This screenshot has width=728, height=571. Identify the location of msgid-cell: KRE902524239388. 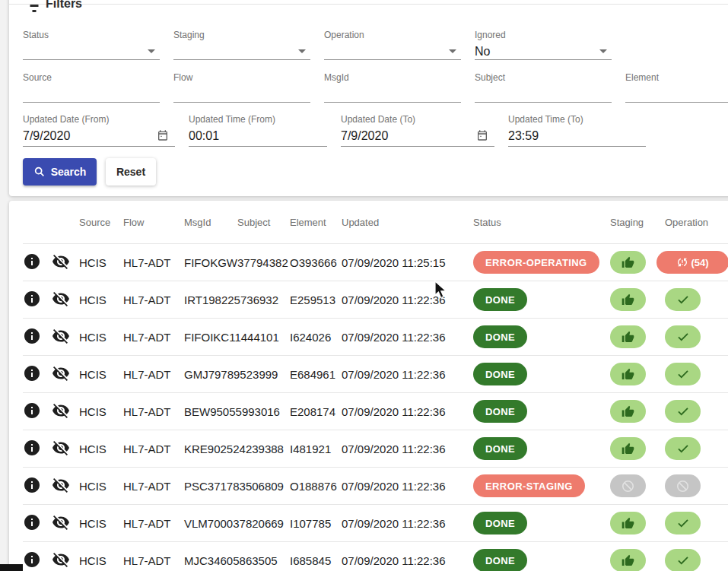
(211, 449).